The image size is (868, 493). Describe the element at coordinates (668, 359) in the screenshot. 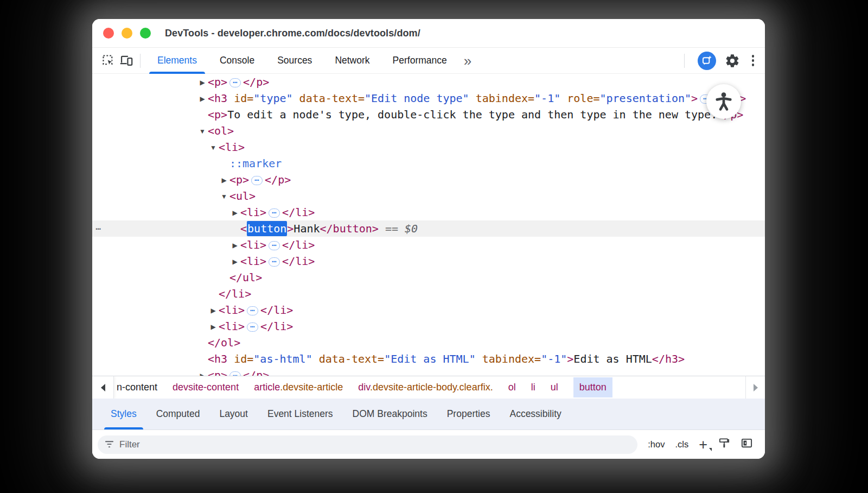

I see `code-token: </h3>` at that location.